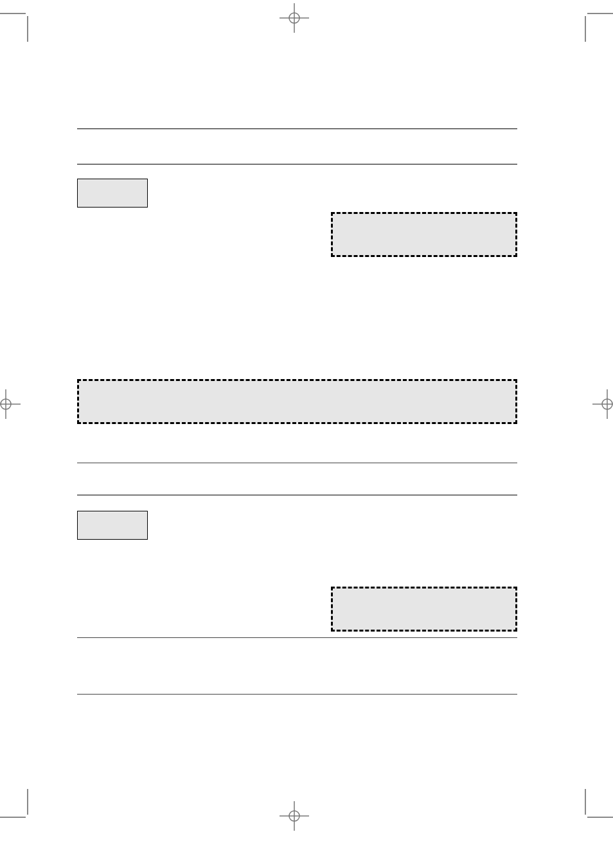 This screenshot has width=613, height=868. Describe the element at coordinates (597, 802) in the screenshot. I see `crop-mark-bottom-right` at that location.